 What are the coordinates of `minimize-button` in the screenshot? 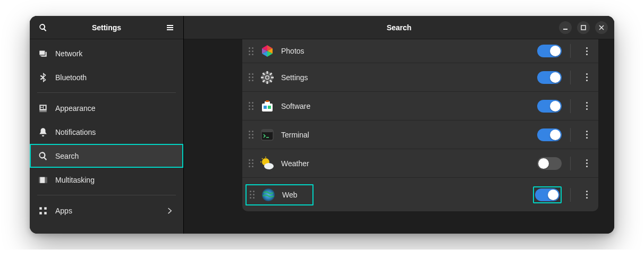 It's located at (565, 28).